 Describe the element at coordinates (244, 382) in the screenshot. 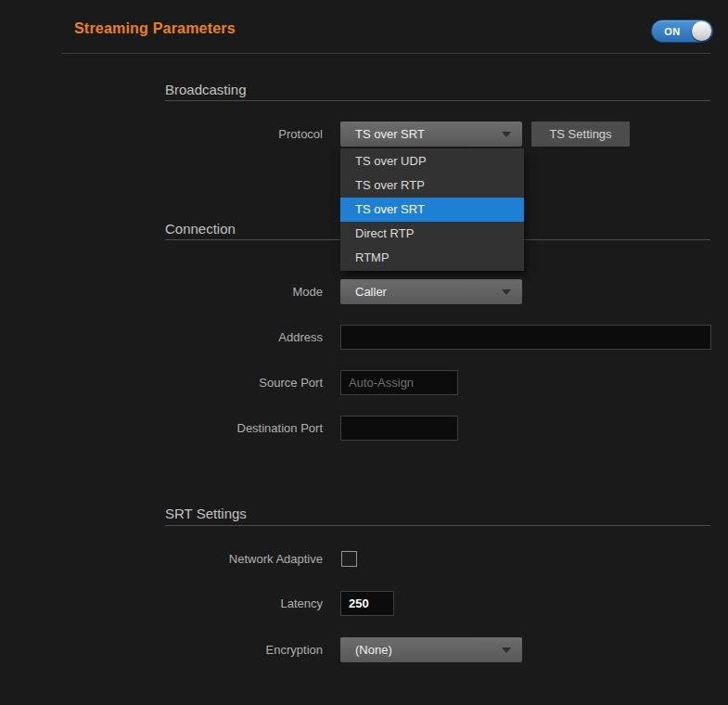

I see `source-port-label: Source Port` at that location.